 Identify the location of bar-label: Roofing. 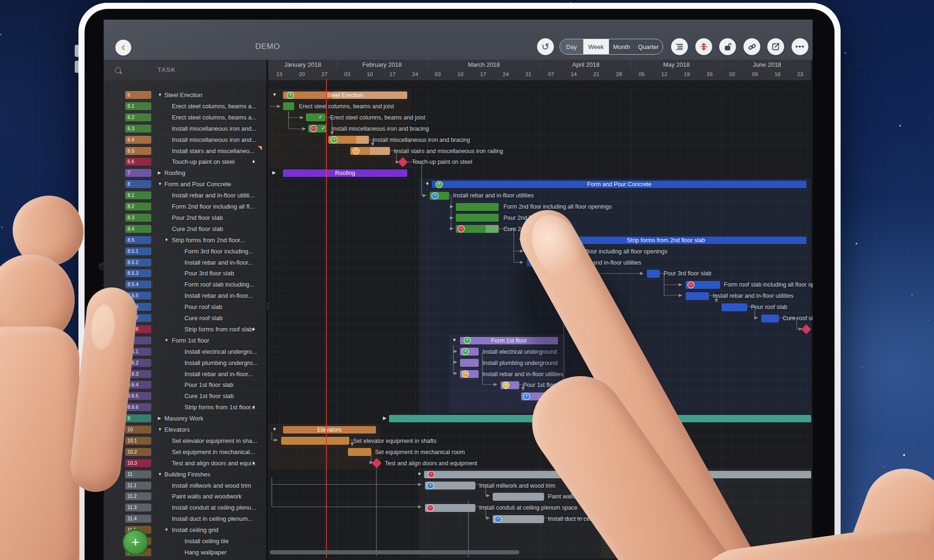
(345, 173).